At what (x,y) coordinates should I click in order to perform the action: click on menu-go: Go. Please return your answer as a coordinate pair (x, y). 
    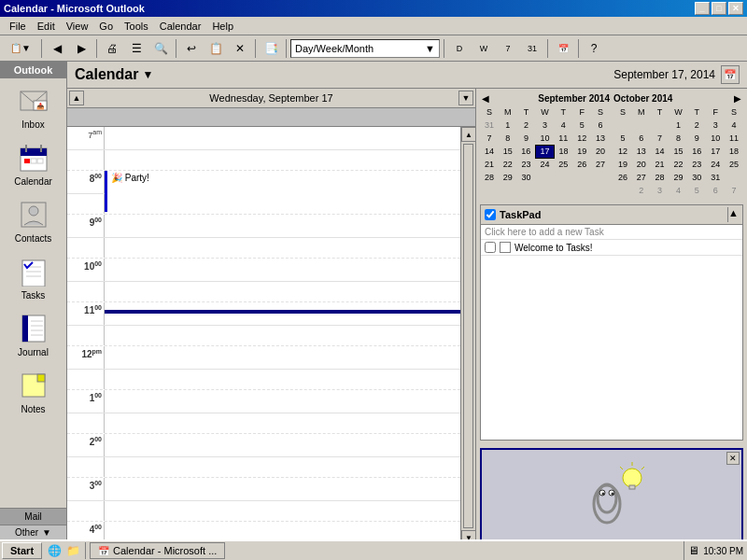
    Looking at the image, I should click on (106, 26).